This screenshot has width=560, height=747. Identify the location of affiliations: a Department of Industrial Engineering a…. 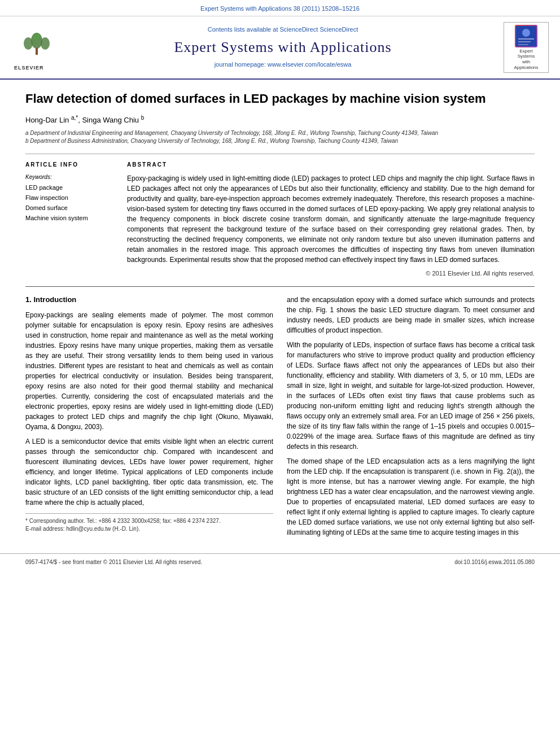
(280, 138).